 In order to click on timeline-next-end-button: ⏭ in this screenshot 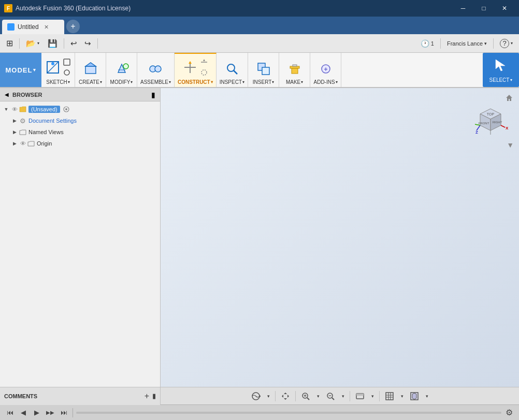, I will do `click(64, 413)`.